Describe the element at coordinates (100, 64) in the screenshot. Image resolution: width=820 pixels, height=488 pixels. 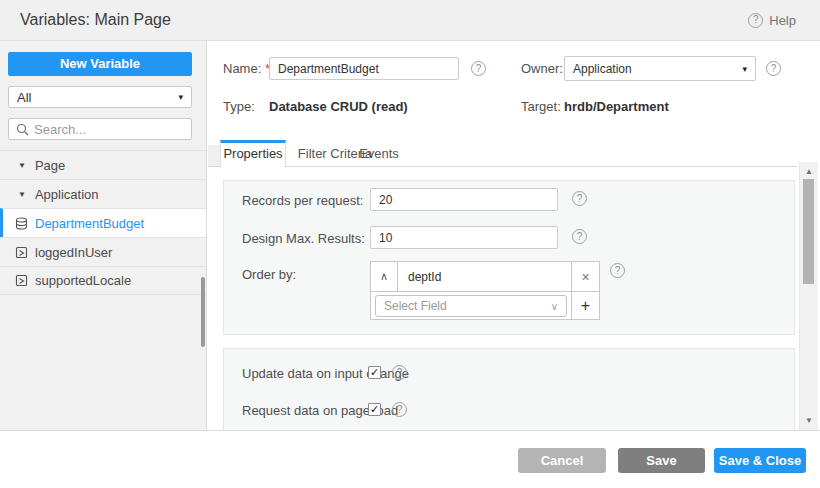
I see `new-variable-button: New Variable` at that location.